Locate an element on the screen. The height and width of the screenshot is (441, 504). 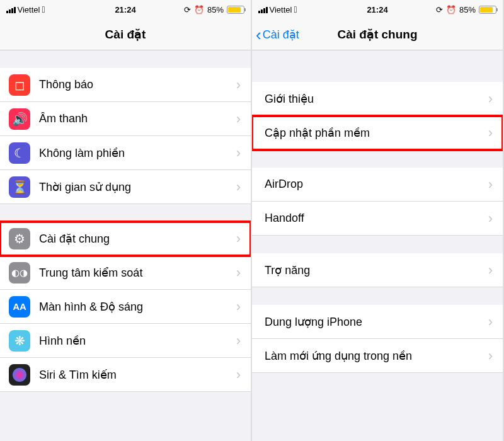
row-sounds: 🔊 Âm thanh › is located at coordinates (125, 119).